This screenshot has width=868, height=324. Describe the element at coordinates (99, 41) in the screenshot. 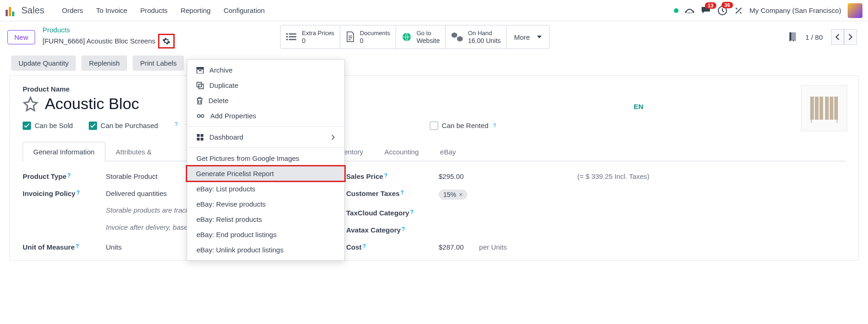

I see `breadcrumb-current: [FURN_6666] Acoustic Bloc Screens` at that location.